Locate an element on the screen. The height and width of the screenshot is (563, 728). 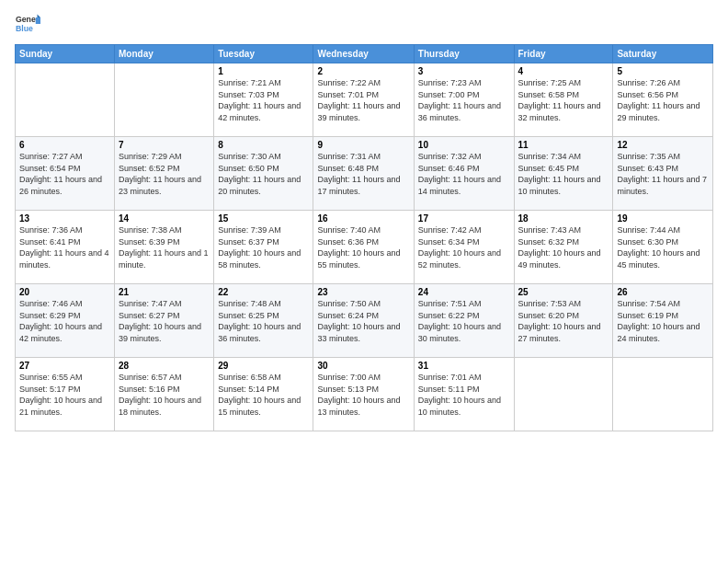
day-info: Daylight: 10 hours and 18 minutes. is located at coordinates (164, 407).